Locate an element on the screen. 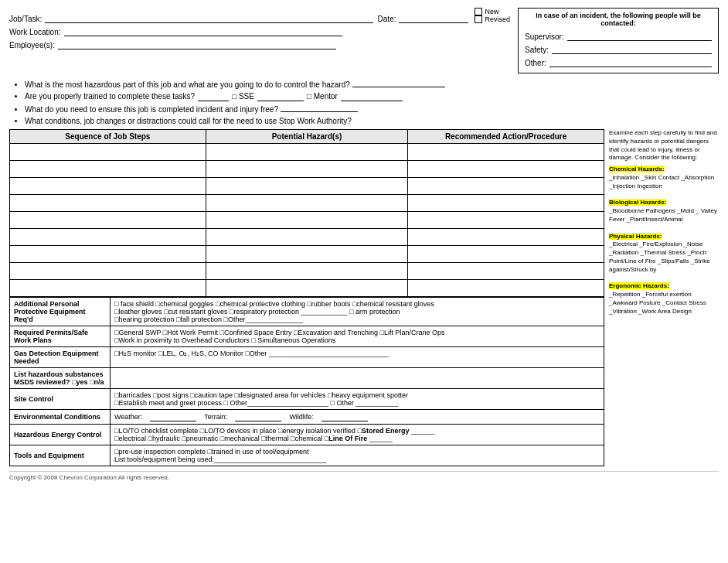 Image resolution: width=728 pixels, height=563 pixels. work-location-row: Work Location: is located at coordinates (260, 31).